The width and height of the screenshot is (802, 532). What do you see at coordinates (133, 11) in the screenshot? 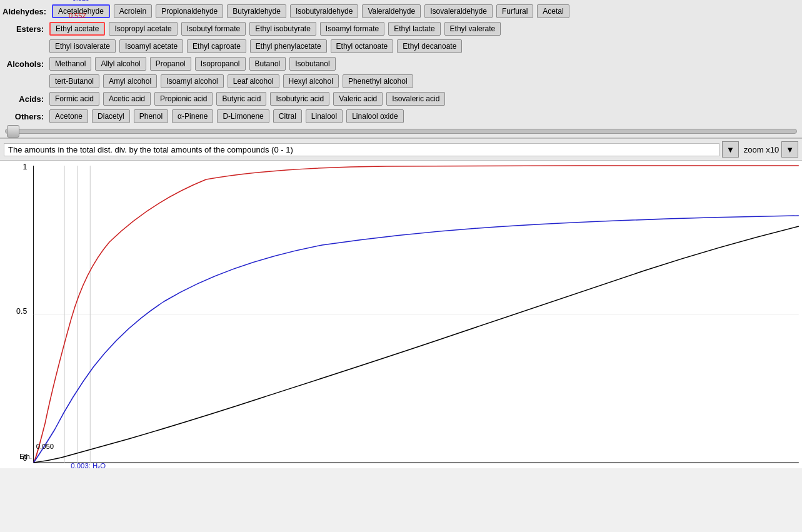
I see `acrolein-btn: Acrolein` at bounding box center [133, 11].